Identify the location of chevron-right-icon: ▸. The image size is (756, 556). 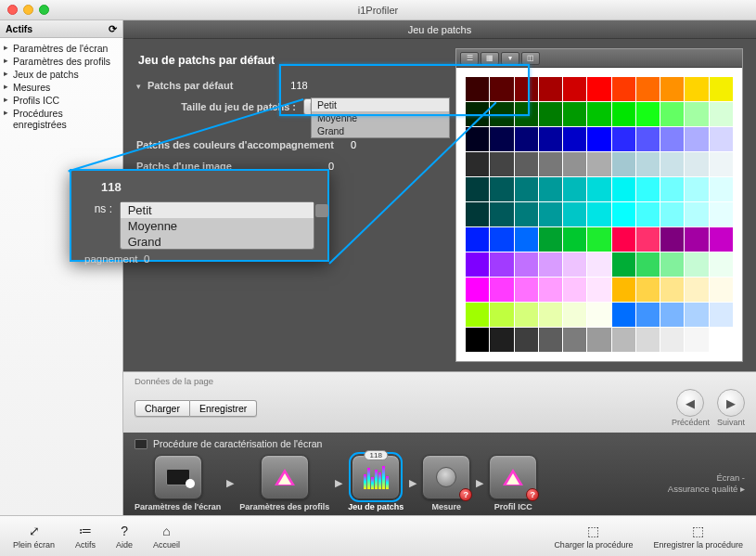
(742, 488).